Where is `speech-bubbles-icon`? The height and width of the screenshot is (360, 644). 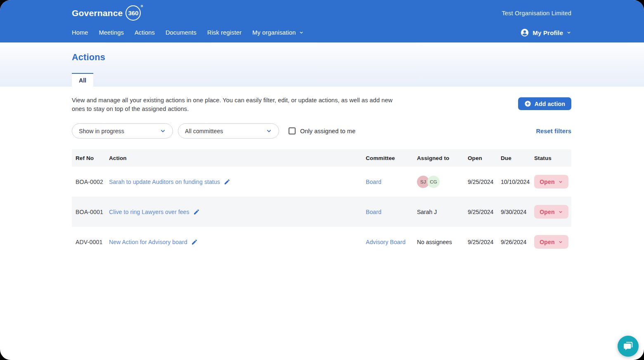 speech-bubbles-icon is located at coordinates (628, 346).